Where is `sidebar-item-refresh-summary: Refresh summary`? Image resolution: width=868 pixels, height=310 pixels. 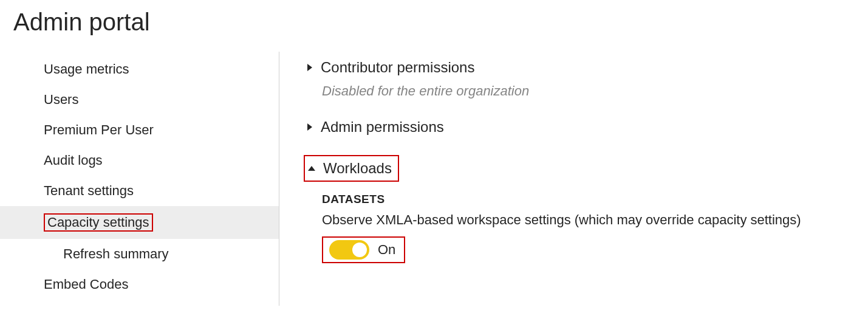 sidebar-item-refresh-summary: Refresh summary is located at coordinates (140, 254).